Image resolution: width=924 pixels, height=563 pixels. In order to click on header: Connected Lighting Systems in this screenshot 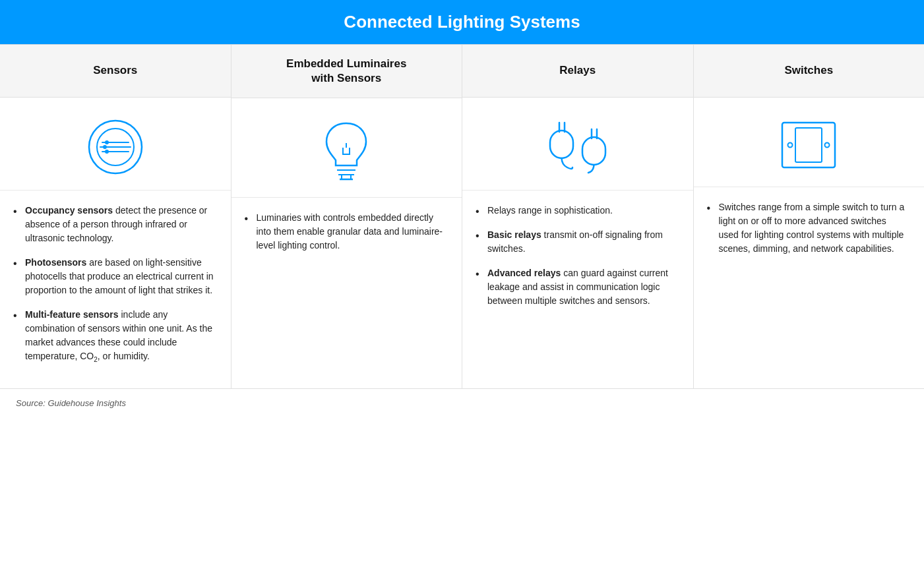, I will do `click(462, 22)`.